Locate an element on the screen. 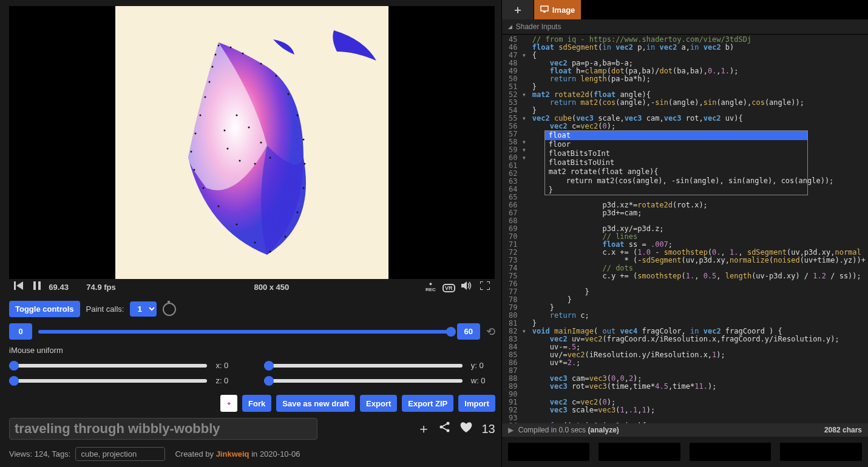  imouse-y-slider is located at coordinates (363, 366).